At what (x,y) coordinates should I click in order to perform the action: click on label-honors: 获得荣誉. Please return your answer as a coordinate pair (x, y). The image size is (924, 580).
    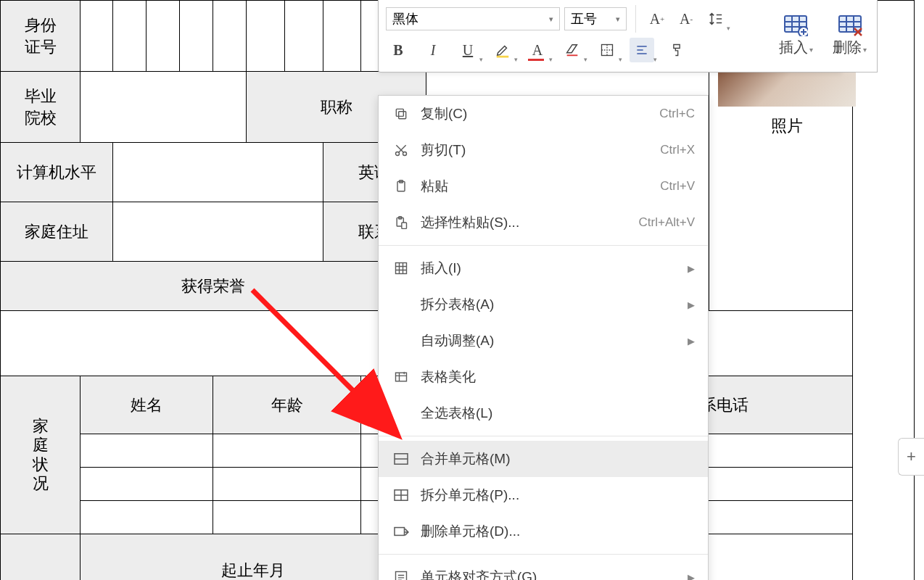
    Looking at the image, I should click on (213, 286).